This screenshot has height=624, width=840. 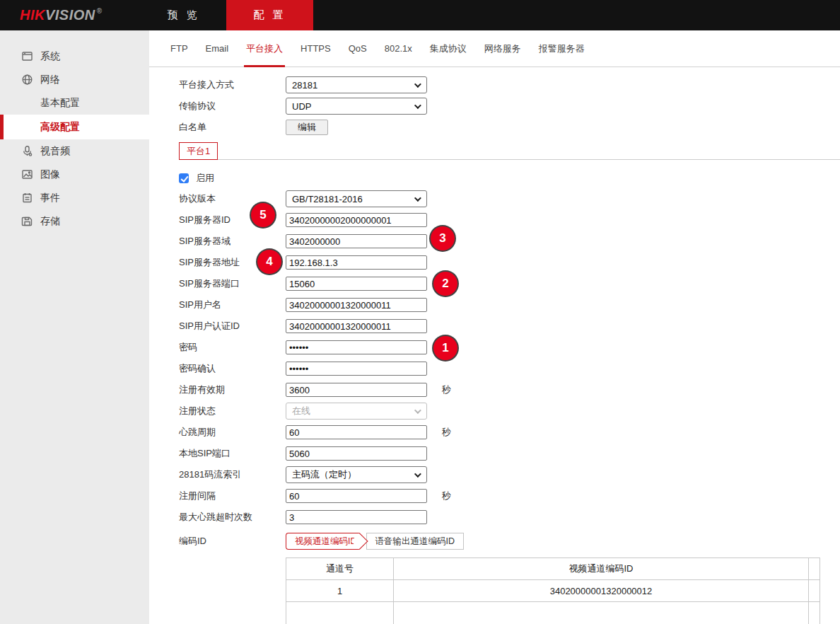 What do you see at coordinates (553, 613) in the screenshot?
I see `table-row` at bounding box center [553, 613].